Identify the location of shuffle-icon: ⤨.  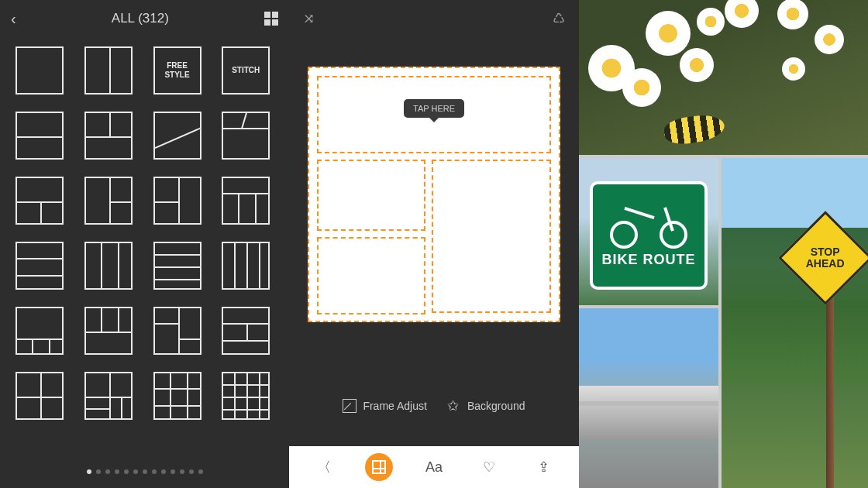
(308, 19).